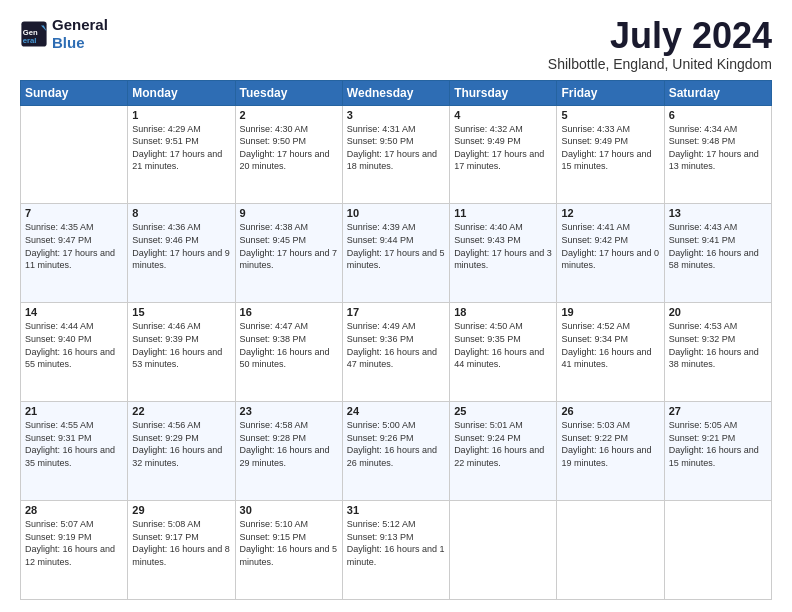 The width and height of the screenshot is (792, 612). I want to click on col-monday: Monday, so click(182, 92).